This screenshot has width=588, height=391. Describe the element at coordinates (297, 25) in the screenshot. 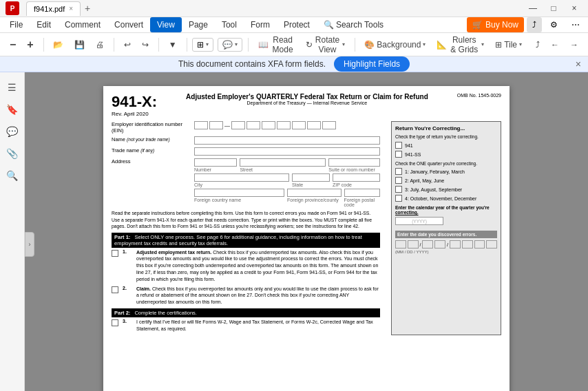

I see `menu-protect: Protect` at that location.